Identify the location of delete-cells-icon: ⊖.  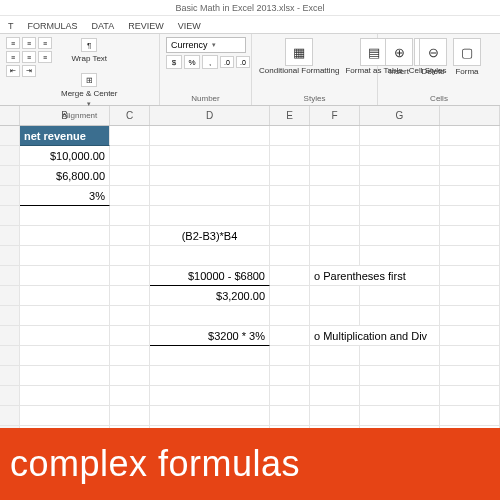
(433, 52).